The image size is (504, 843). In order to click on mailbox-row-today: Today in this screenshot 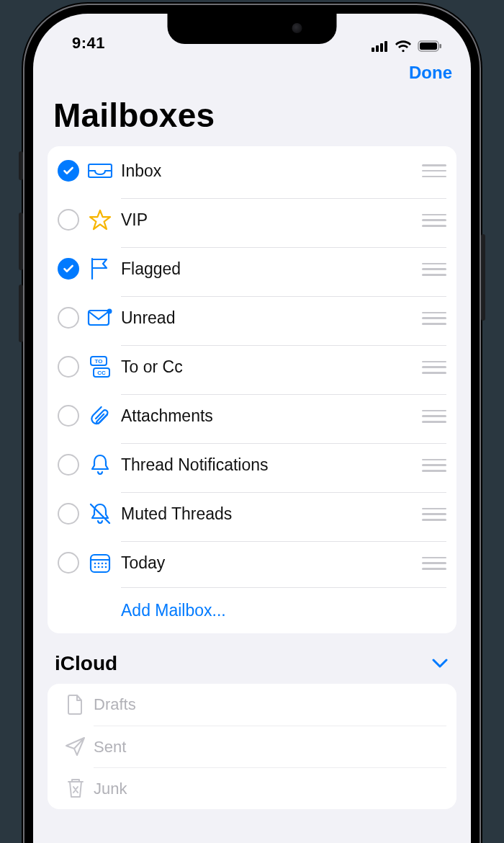, I will do `click(252, 563)`.